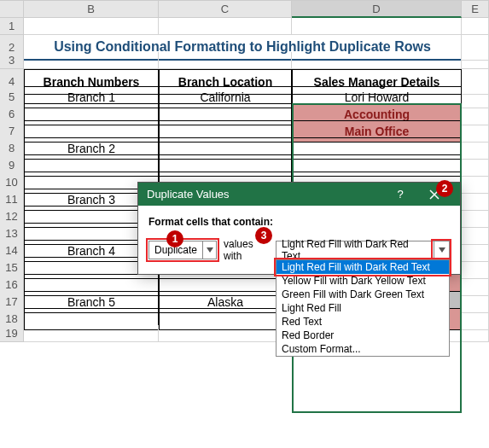  What do you see at coordinates (363, 281) in the screenshot?
I see `dropdown-option: Yellow Fill with Dark Yellow Text` at bounding box center [363, 281].